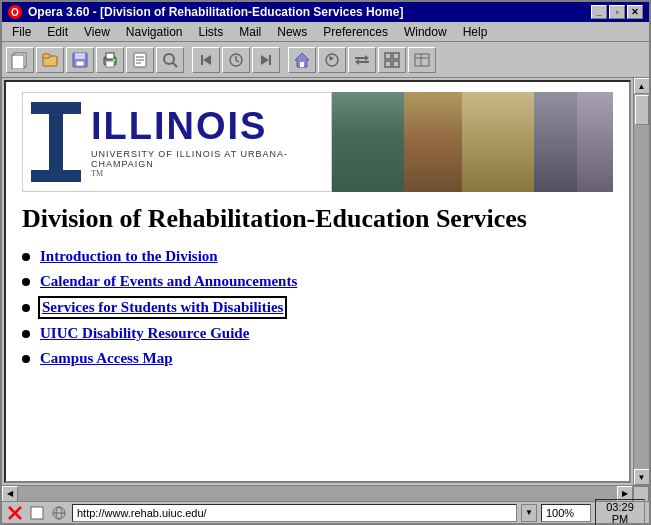 Image resolution: width=651 pixels, height=525 pixels. What do you see at coordinates (529, 513) in the screenshot?
I see `url-dropdown: ▼` at bounding box center [529, 513].